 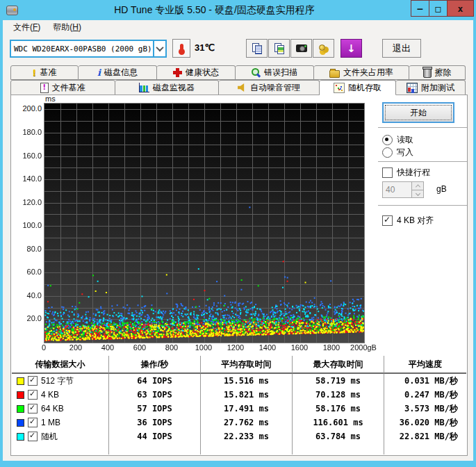 What do you see at coordinates (238, 72) in the screenshot?
I see `tab-row-1: !基准i磁盘信息健康状态错误扫描文件夹占用率擦除` at bounding box center [238, 72].